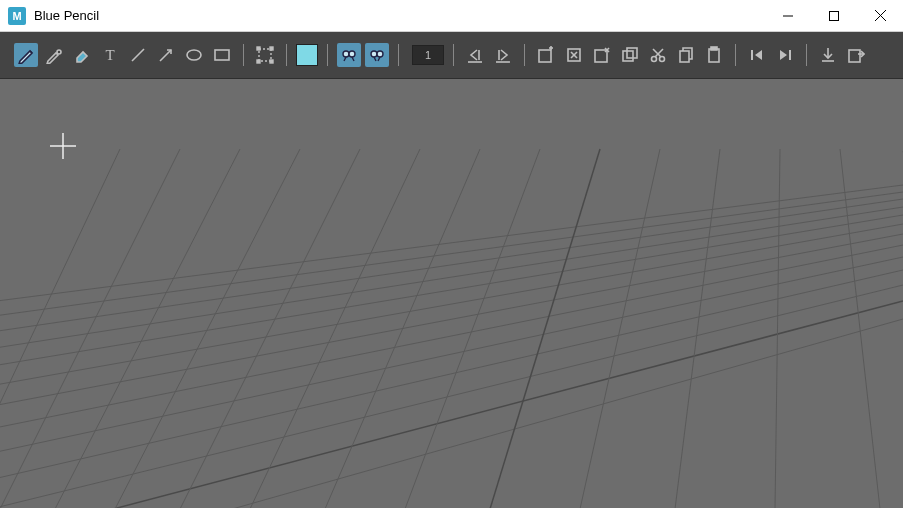 This screenshot has width=903, height=508. I want to click on eraser-tool, so click(82, 55).